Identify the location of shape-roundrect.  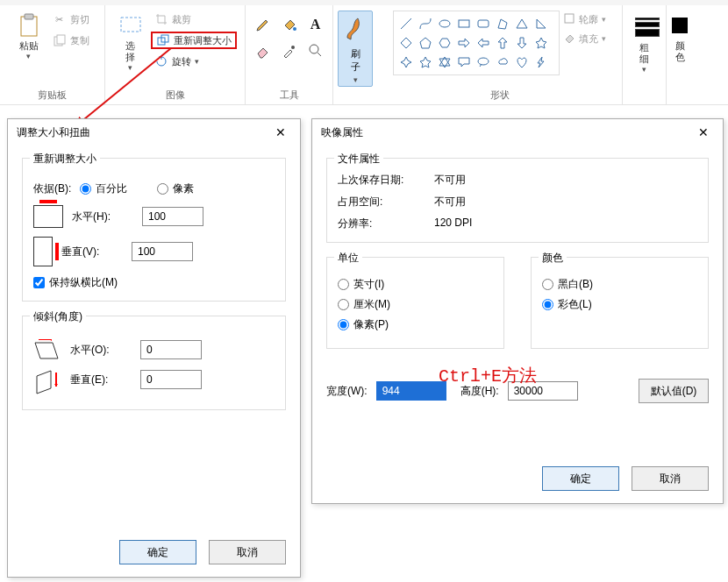
(483, 24).